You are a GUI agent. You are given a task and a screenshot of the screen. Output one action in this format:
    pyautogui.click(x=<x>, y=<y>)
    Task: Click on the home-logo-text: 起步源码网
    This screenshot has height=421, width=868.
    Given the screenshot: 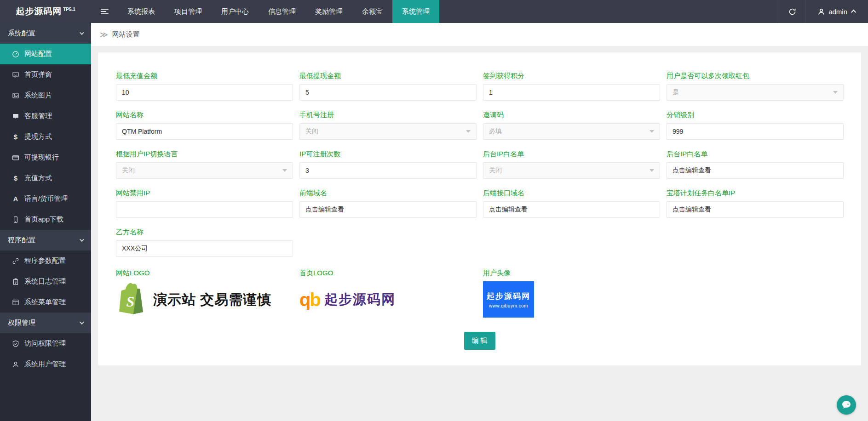 What is the action you would take?
    pyautogui.click(x=360, y=300)
    